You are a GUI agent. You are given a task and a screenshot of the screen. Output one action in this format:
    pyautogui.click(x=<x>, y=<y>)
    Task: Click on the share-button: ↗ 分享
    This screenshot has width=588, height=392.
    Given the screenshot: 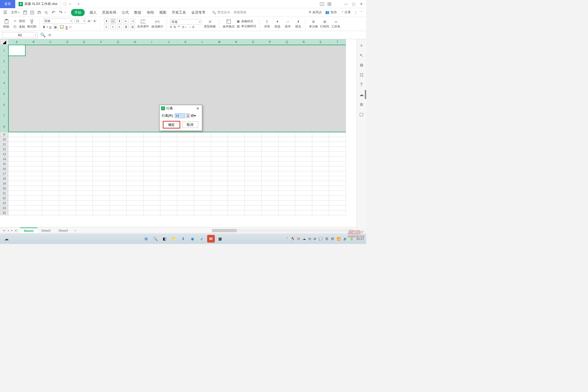 What is the action you would take?
    pyautogui.click(x=346, y=13)
    